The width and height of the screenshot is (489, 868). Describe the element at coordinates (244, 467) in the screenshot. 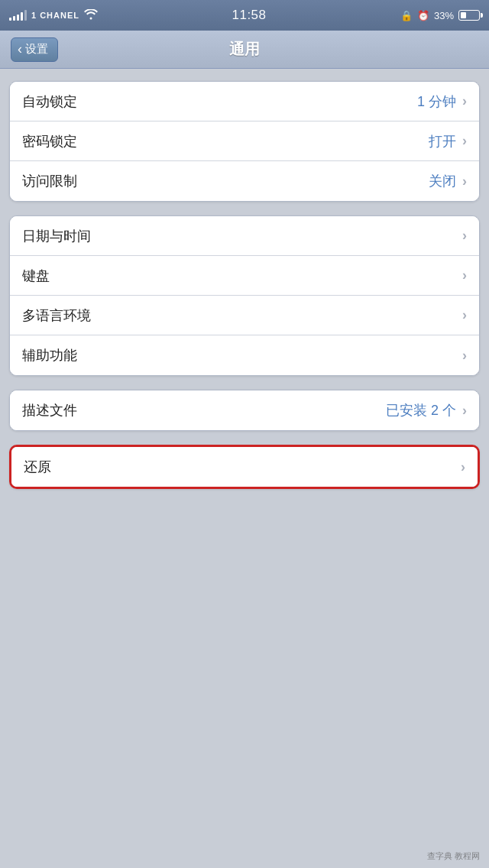

I see `reset-settings-group: 还原 ›` at that location.